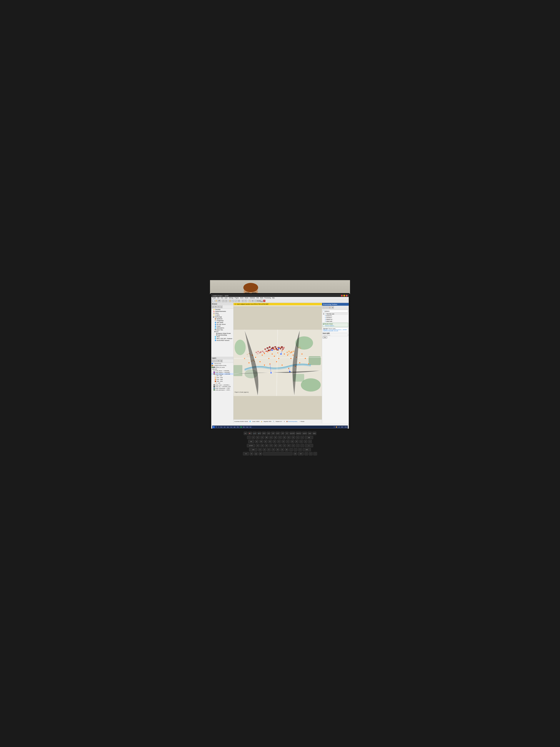 This screenshot has width=560, height=747. I want to click on layer-range-5: 0 – 938, so click(222, 383).